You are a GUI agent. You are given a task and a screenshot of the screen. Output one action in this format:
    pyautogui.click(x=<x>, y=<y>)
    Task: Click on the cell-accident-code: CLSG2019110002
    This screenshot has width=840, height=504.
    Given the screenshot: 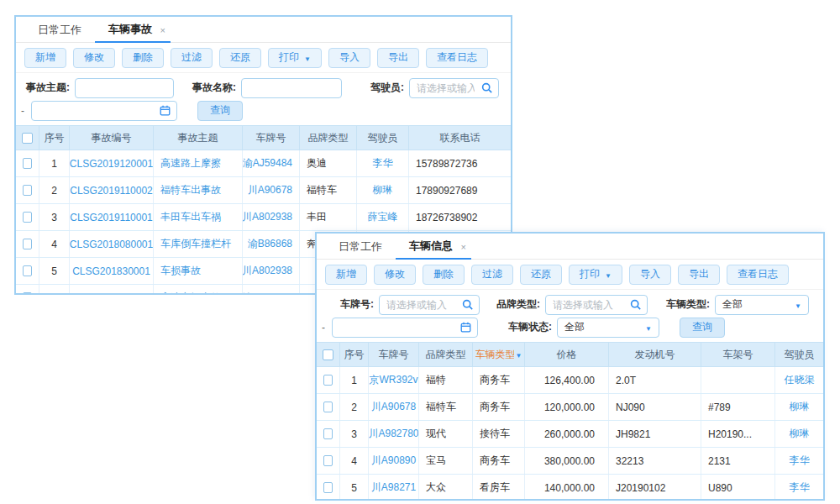 What is the action you would take?
    pyautogui.click(x=112, y=190)
    